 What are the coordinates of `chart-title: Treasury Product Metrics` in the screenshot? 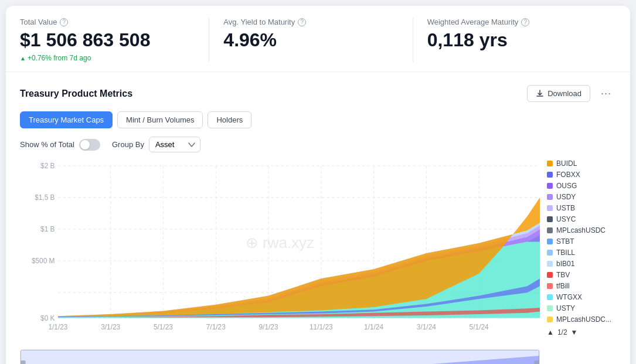 It's located at (76, 94).